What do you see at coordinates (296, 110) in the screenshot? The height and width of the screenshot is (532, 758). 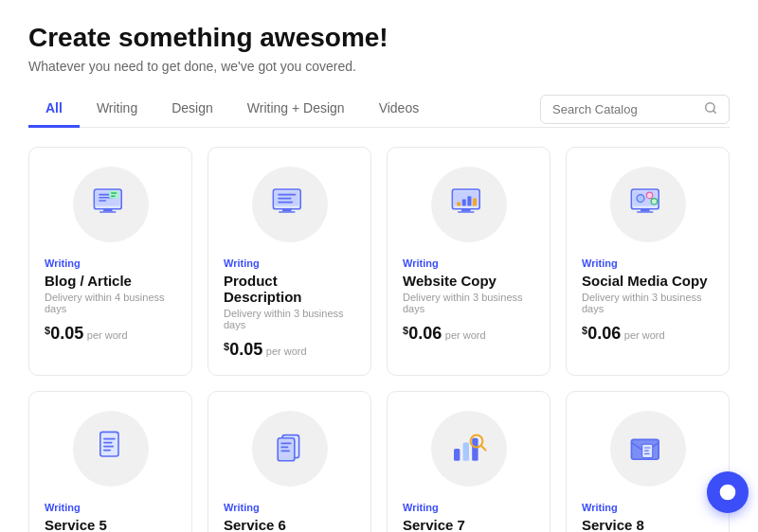 I see `nav-tab-writing-design: Writing + Design` at bounding box center [296, 110].